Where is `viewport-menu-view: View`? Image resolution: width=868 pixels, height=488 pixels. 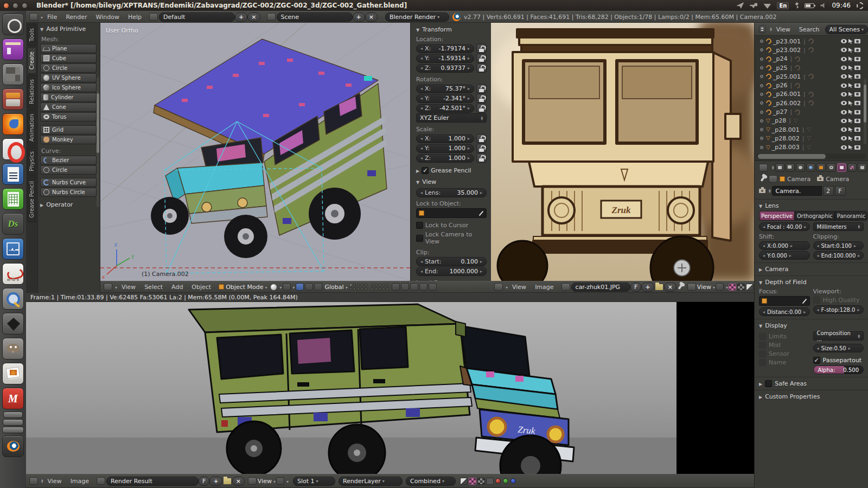 viewport-menu-view: View is located at coordinates (129, 287).